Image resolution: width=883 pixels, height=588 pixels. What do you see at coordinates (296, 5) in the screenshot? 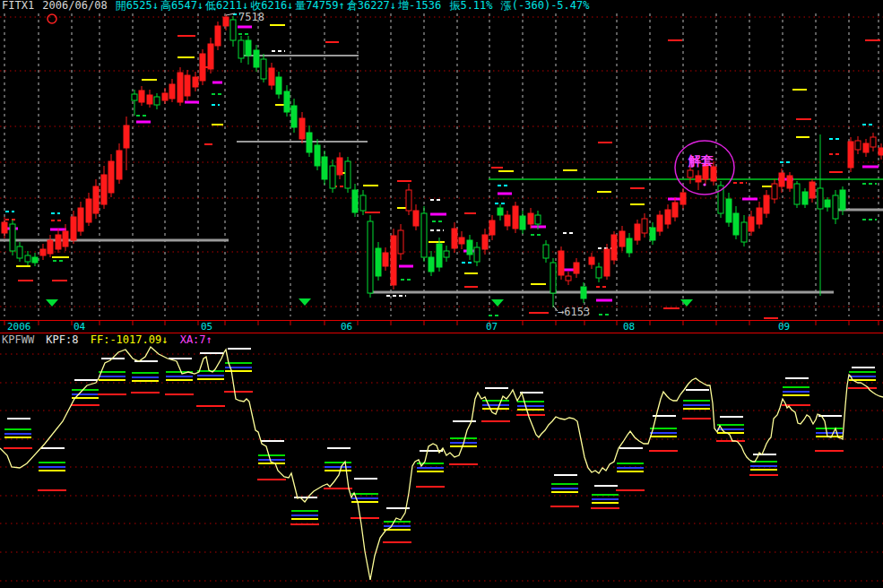
I see `quote-header: FITX1 2006/06/08 開6525↓高6547↓低6211↓收6216…` at bounding box center [296, 5].